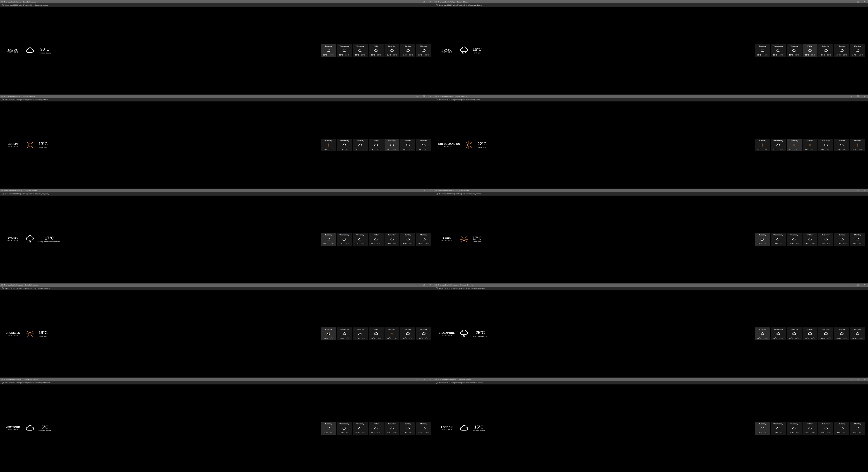 This screenshot has width=868, height=472. I want to click on forecast-day: Tuesday 24°C 17°C, so click(329, 239).